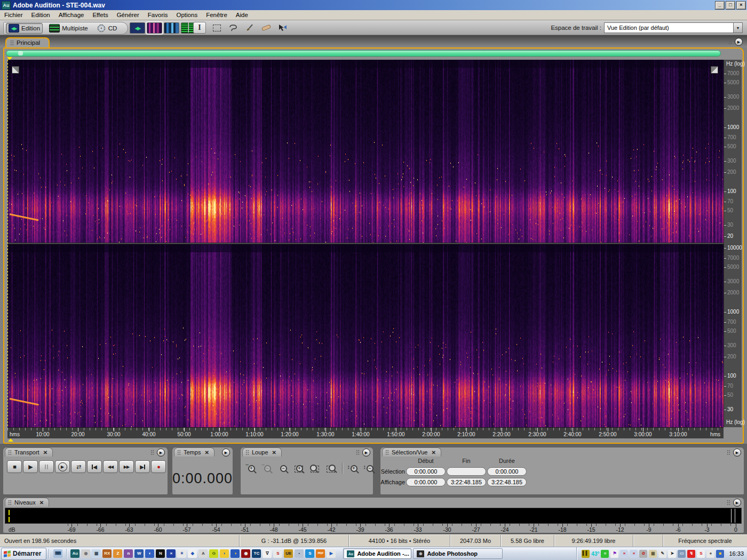 The image size is (747, 560). What do you see at coordinates (365, 433) in the screenshot?
I see `time-ruler: 10:0020:0030:0040:0050:001:00:001:10:001…` at bounding box center [365, 433].